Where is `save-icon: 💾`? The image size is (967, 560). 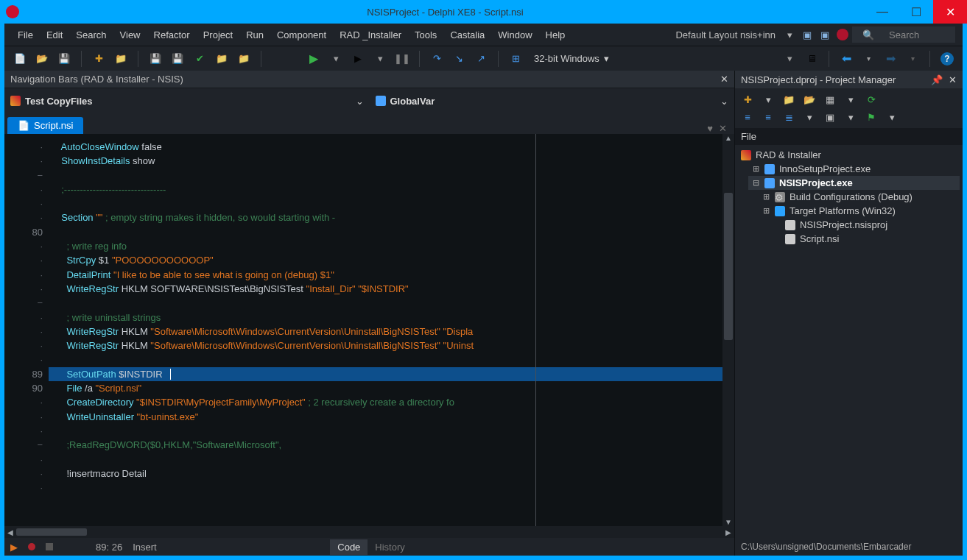
save-icon: 💾 is located at coordinates (64, 59).